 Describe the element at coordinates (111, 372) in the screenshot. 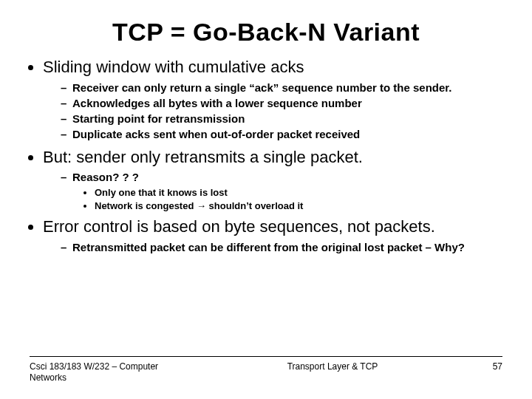

I see `footer-left: Csci 183/183 W/232 – Computer Networks` at that location.